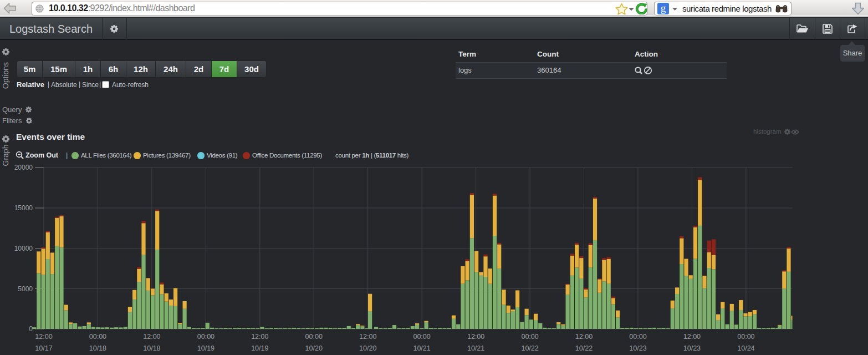  I want to click on svg-text: 20000, so click(24, 168).